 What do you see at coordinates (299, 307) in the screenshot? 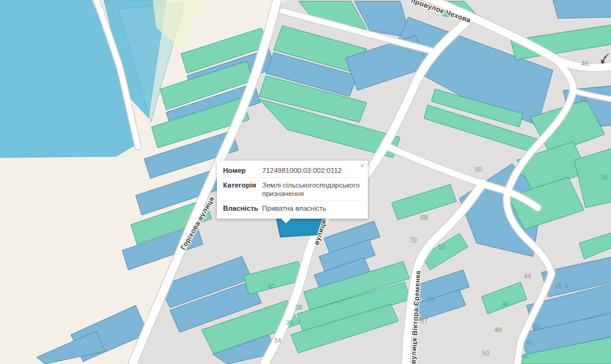
I see `parcel-number: 38` at bounding box center [299, 307].